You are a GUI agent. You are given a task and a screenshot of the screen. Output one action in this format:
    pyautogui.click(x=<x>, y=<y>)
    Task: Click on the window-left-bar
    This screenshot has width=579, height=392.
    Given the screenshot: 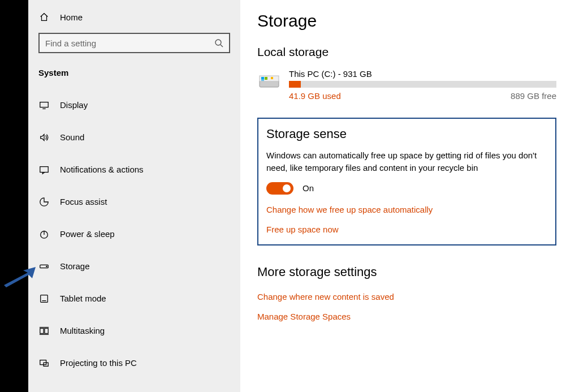 What is the action you would take?
    pyautogui.click(x=14, y=196)
    